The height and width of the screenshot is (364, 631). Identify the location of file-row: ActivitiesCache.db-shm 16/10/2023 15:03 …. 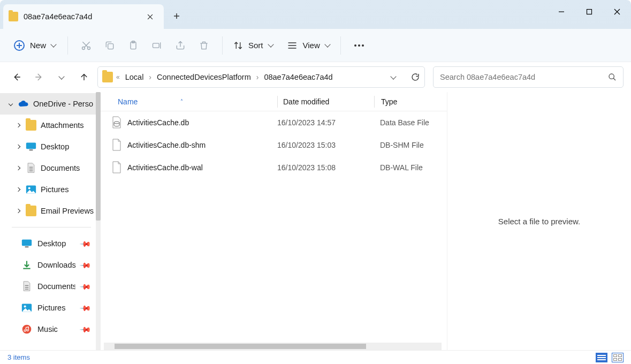
(274, 145).